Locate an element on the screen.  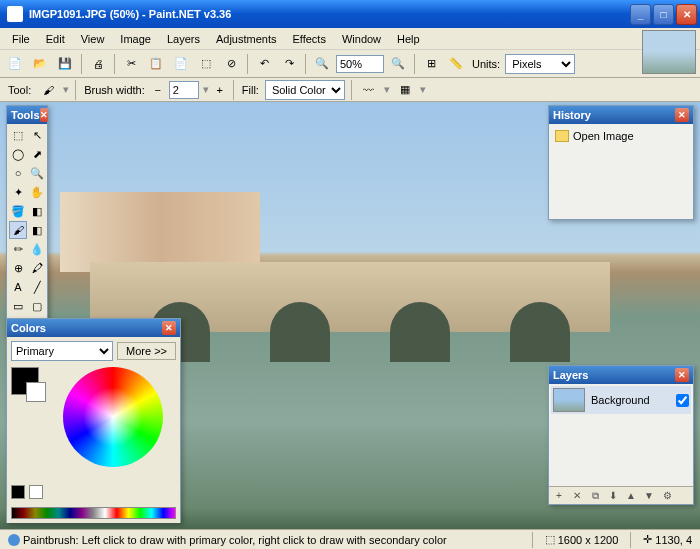
image-dimensions: 1600 x 1200 is located at coordinates (588, 540).